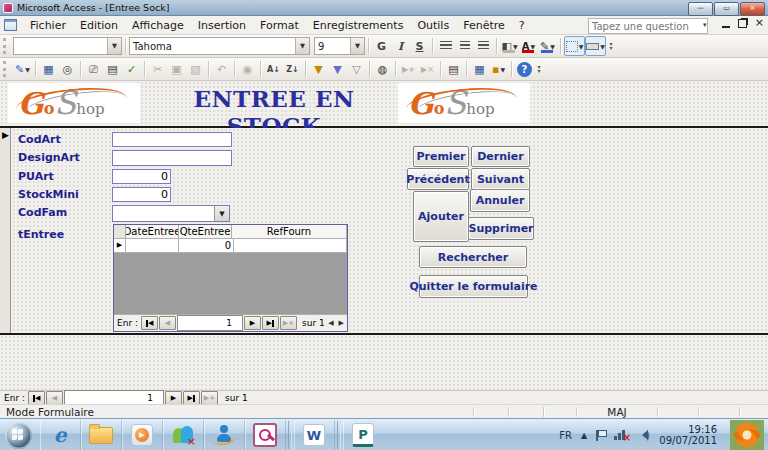 This screenshot has width=768, height=450. Describe the element at coordinates (132, 69) in the screenshot. I see `spelling-icon: ✓` at that location.